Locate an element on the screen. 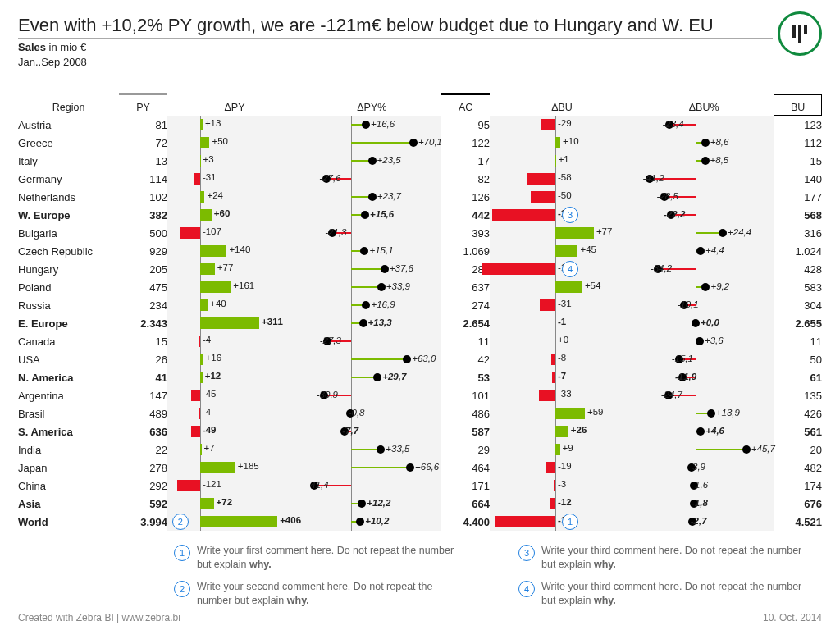 The width and height of the screenshot is (840, 630). comments: 1Write your first comment here. Do not r… is located at coordinates (498, 580).